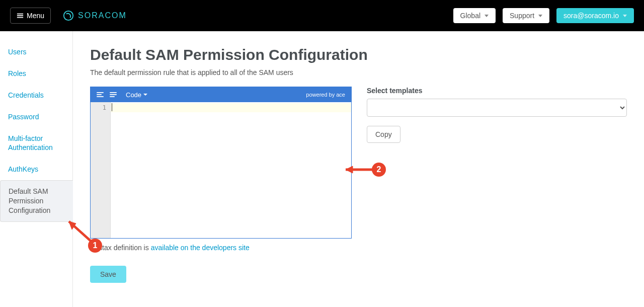 The height and width of the screenshot is (307, 644). Describe the element at coordinates (591, 16) in the screenshot. I see `account-email: sora@soracom.io` at that location.